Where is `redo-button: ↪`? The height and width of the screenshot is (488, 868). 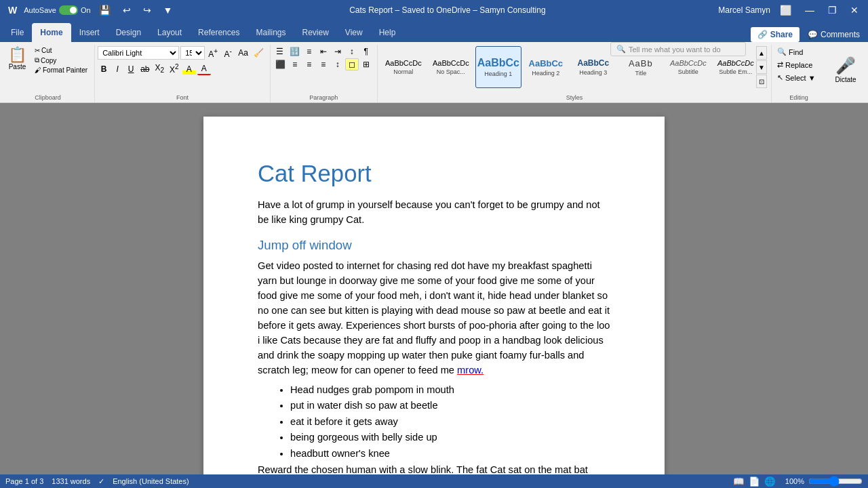 redo-button: ↪ is located at coordinates (147, 10).